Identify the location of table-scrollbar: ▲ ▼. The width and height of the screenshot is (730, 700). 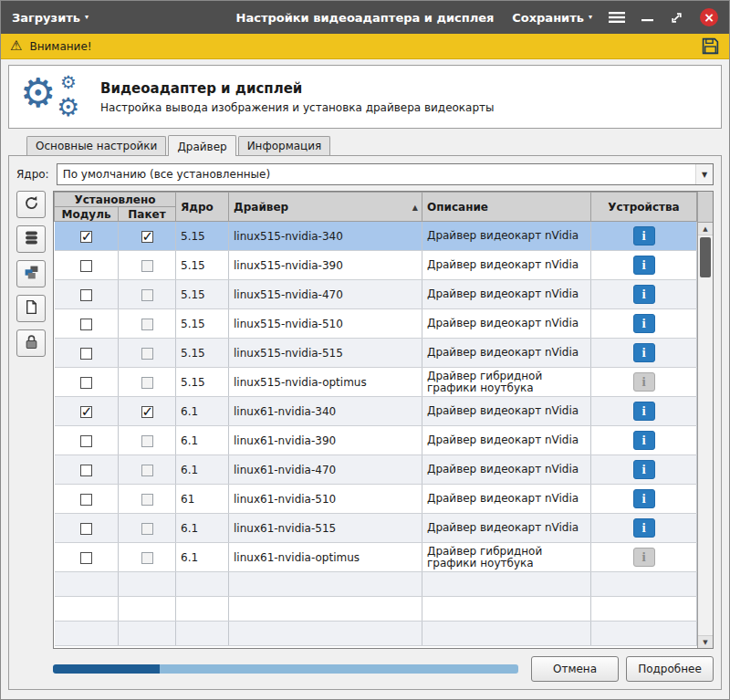
(704, 420).